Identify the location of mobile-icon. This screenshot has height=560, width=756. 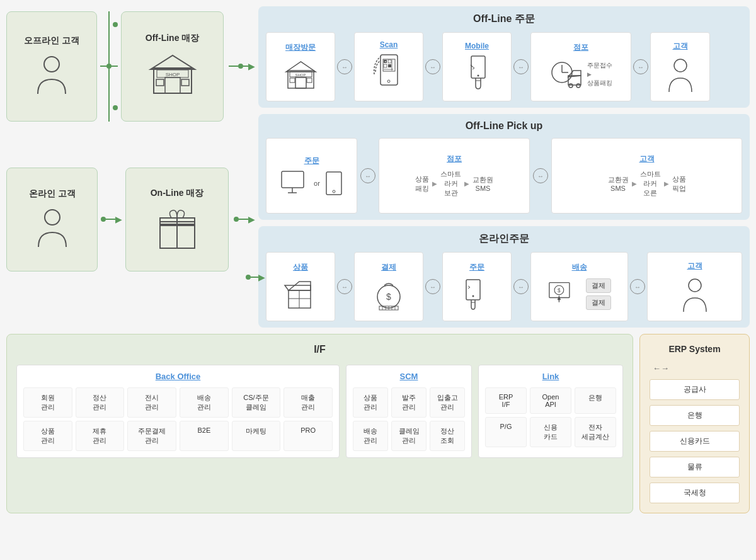
(478, 73).